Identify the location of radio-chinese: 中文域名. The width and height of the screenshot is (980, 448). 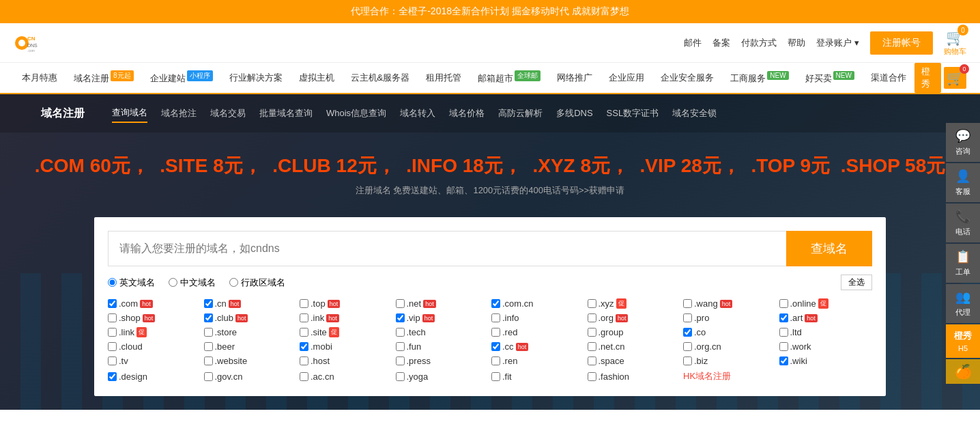
(192, 283).